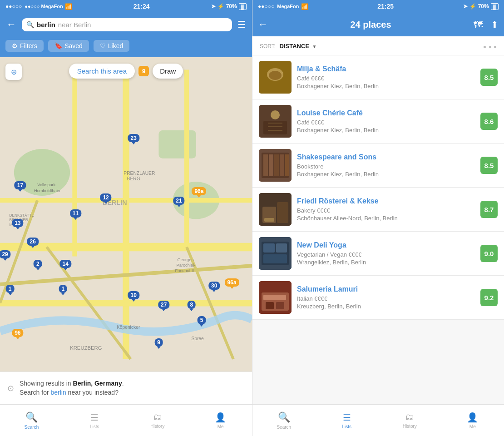 The image size is (504, 436). Describe the element at coordinates (33, 242) in the screenshot. I see `map-pin-26: 26` at that location.